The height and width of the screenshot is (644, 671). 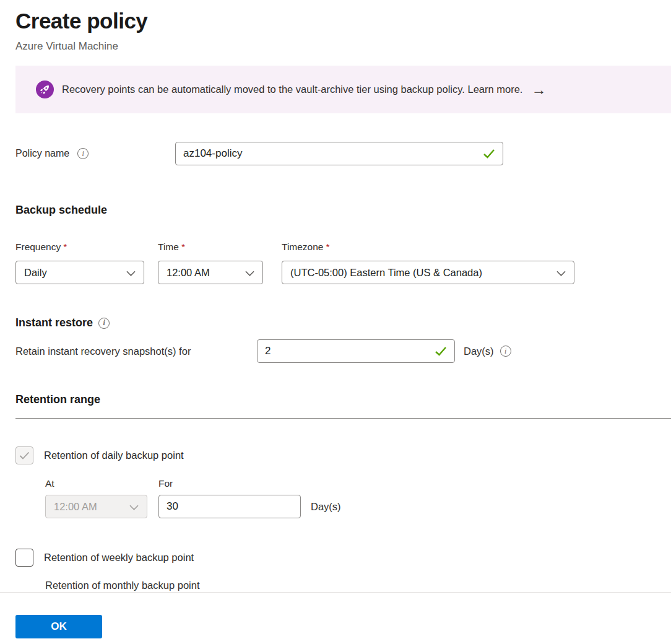 I want to click on page-subtitle: Azure Virtual Machine, so click(x=343, y=46).